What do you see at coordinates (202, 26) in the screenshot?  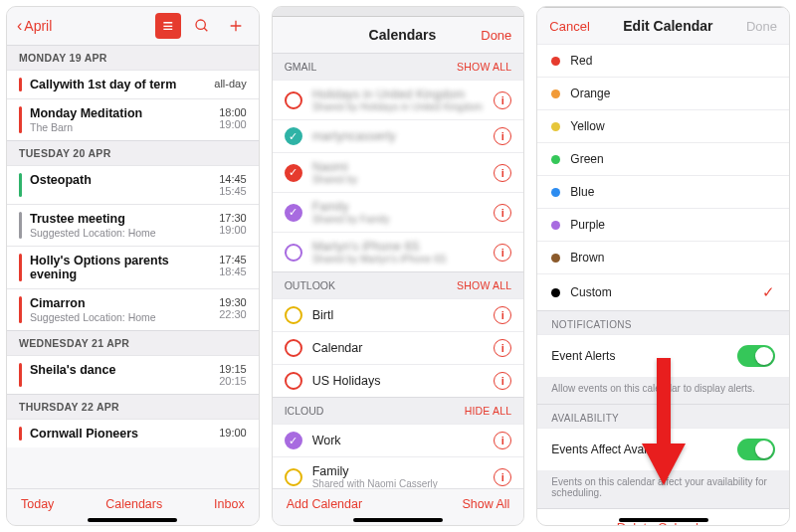 I see `search-button` at bounding box center [202, 26].